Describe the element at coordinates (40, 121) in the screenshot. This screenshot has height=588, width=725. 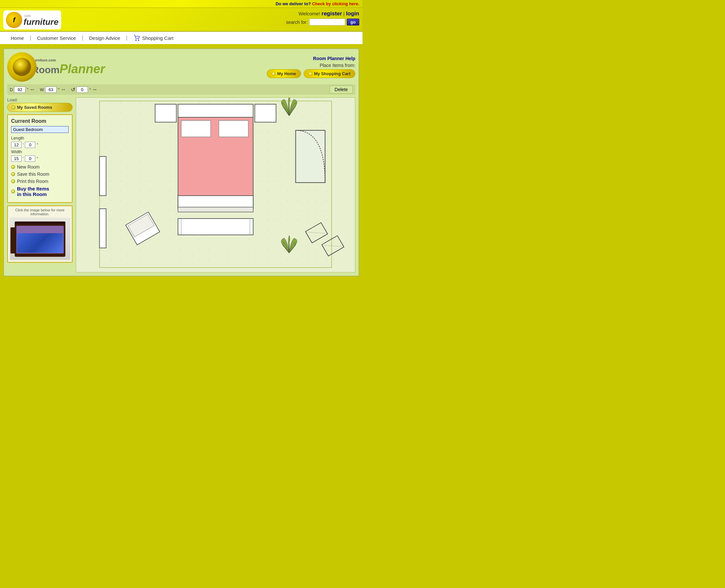
I see `current-room-title: Current Room` at that location.